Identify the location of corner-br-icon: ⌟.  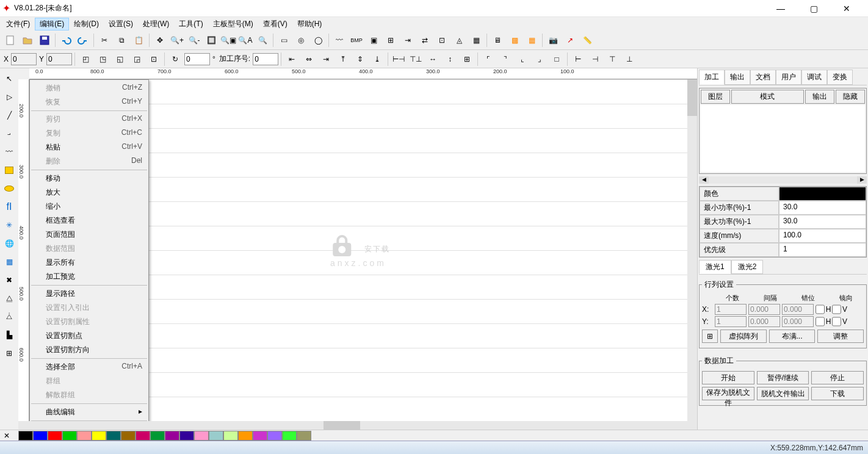
(540, 59).